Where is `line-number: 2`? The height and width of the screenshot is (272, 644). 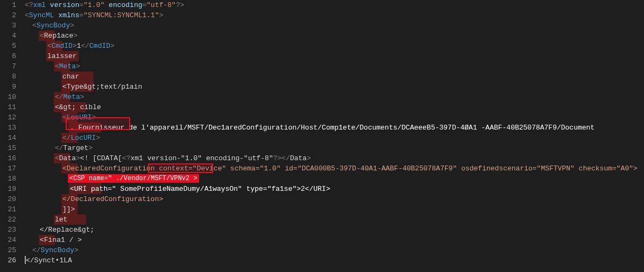
line-number: 2 is located at coordinates (10, 15).